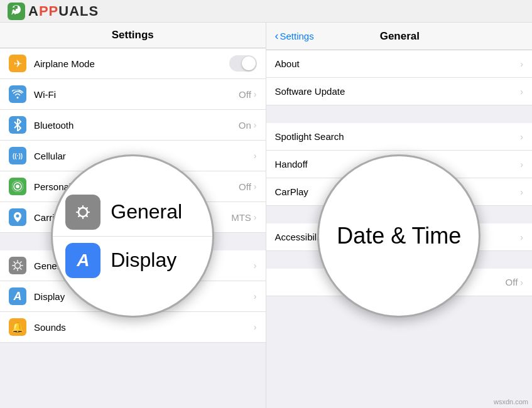  Describe the element at coordinates (399, 36) in the screenshot. I see `general-title: General` at that location.